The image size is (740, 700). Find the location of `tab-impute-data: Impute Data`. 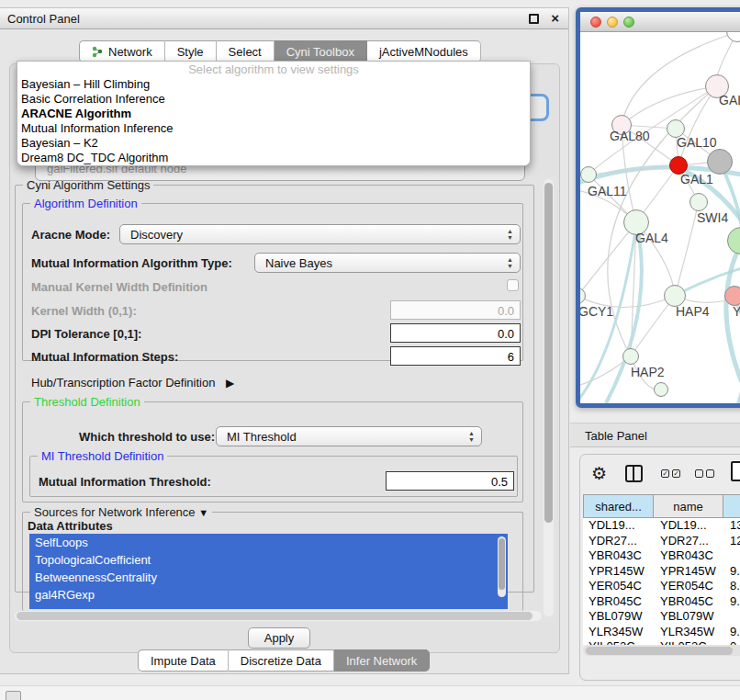

tab-impute-data: Impute Data is located at coordinates (184, 660).